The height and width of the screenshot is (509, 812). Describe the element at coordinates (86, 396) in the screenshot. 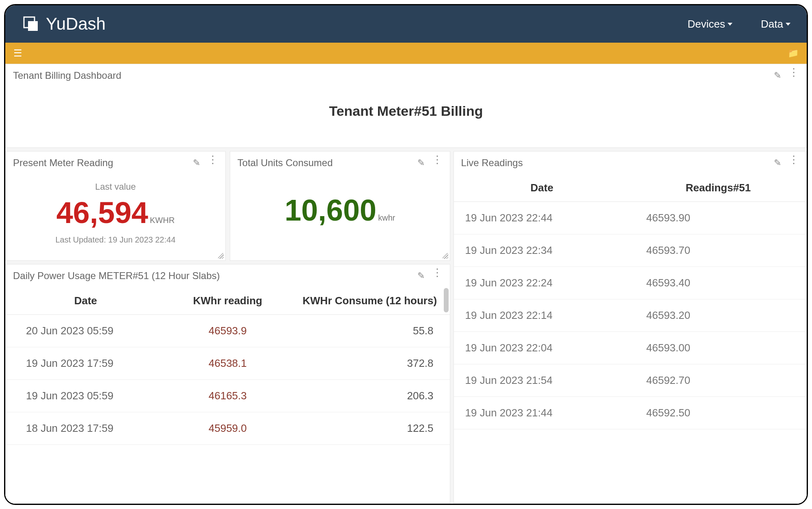

I see `cell-date: 19 Jun 2023 05:59` at that location.